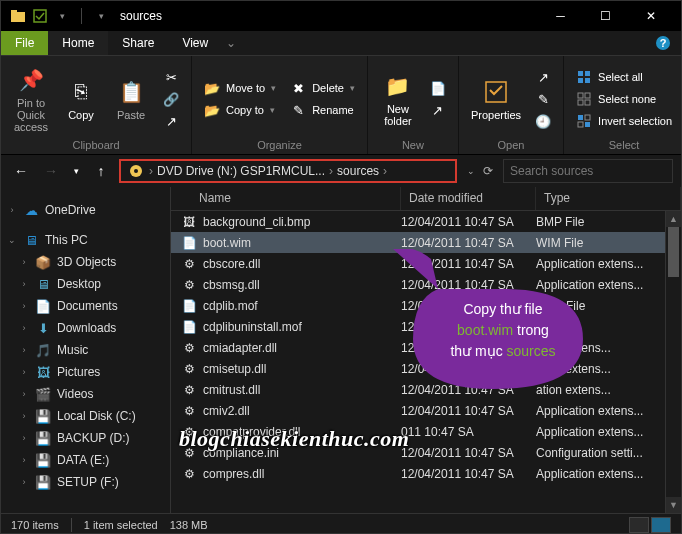 The image size is (682, 534). What do you see at coordinates (588, 171) in the screenshot?
I see `search-input` at bounding box center [588, 171].